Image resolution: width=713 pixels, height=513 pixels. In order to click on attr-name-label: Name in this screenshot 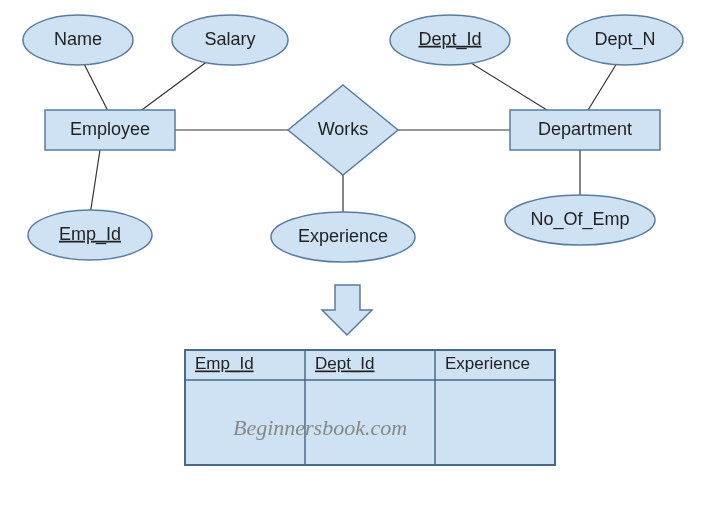, I will do `click(78, 39)`.